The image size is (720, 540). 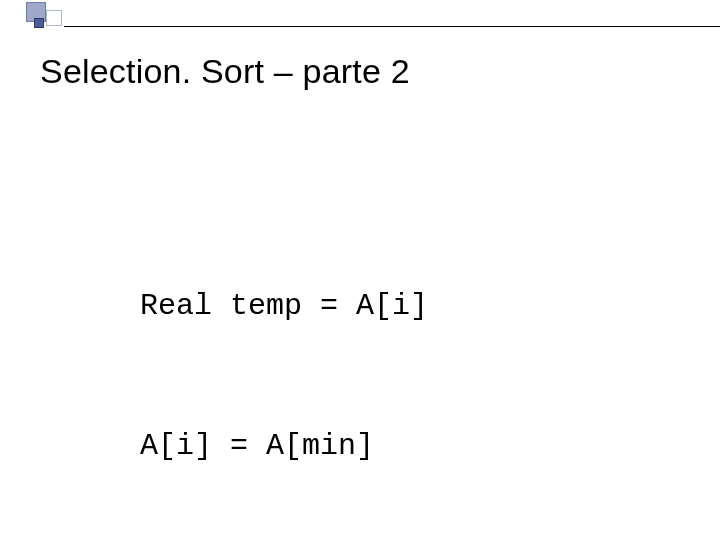 What do you see at coordinates (225, 72) in the screenshot?
I see `slide-title: Selection. Sort – parte 2` at bounding box center [225, 72].